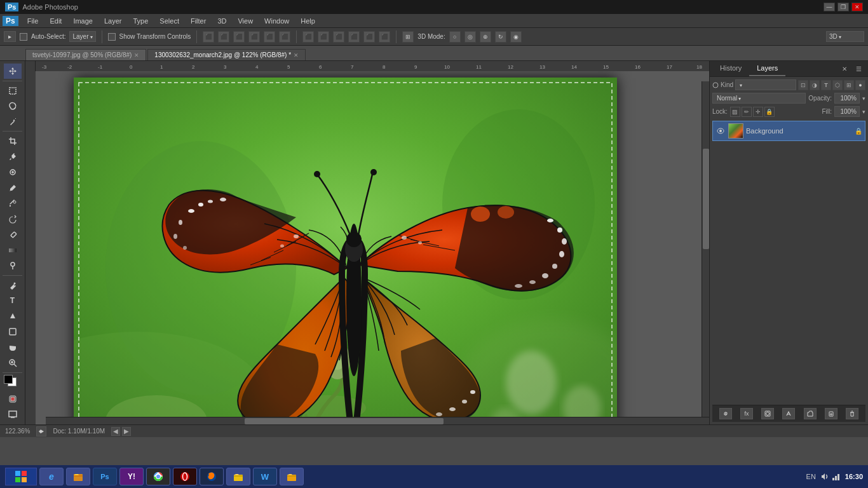 The image size is (868, 488). I want to click on tab-0-close: ✕, so click(137, 55).